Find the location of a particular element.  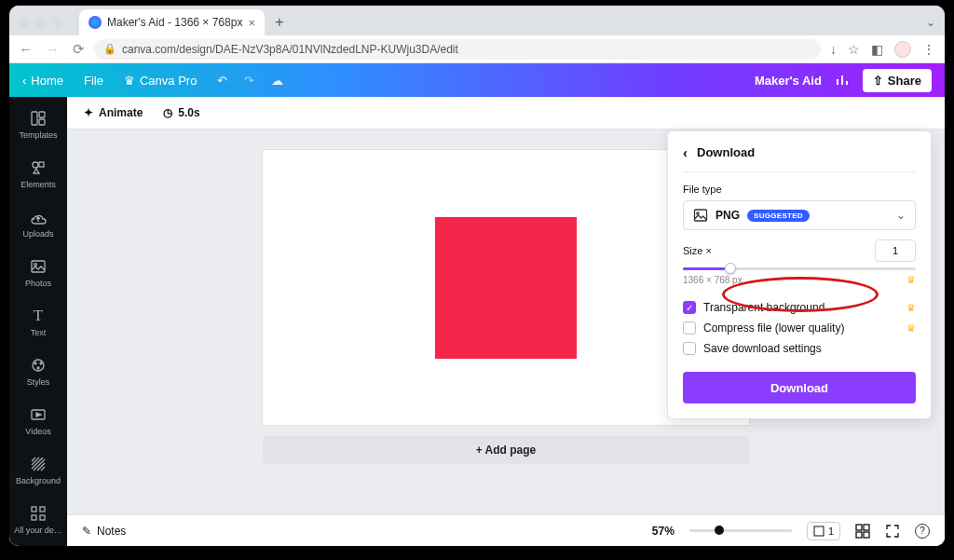

new-tab-button: + is located at coordinates (279, 22).